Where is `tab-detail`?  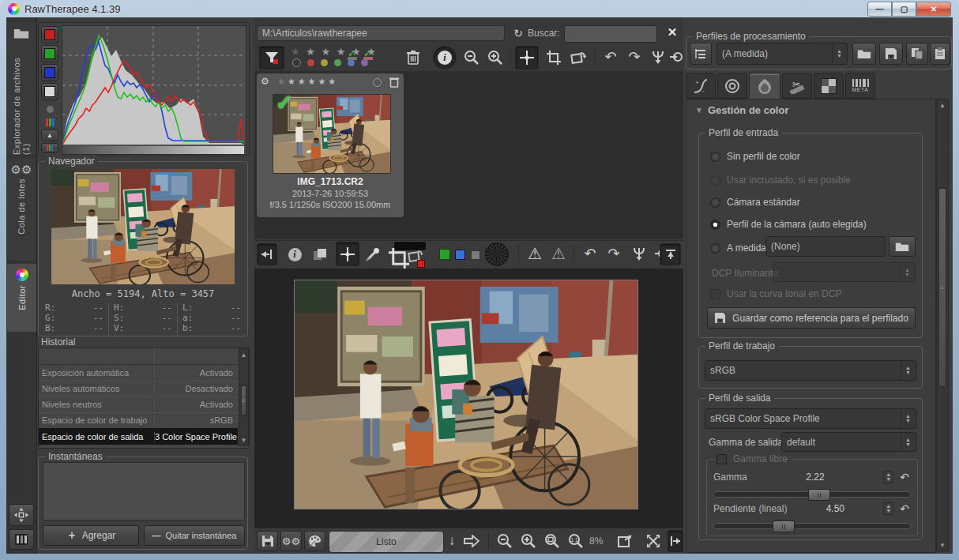
tab-detail is located at coordinates (732, 85).